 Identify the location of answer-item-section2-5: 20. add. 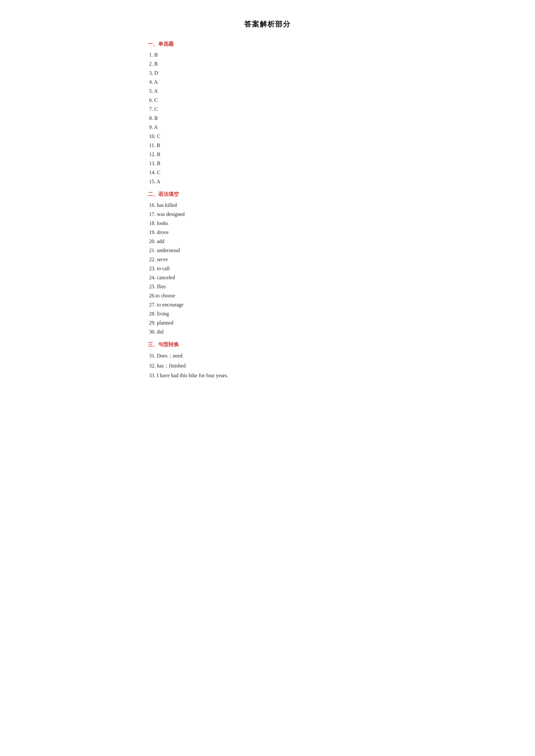
(268, 241).